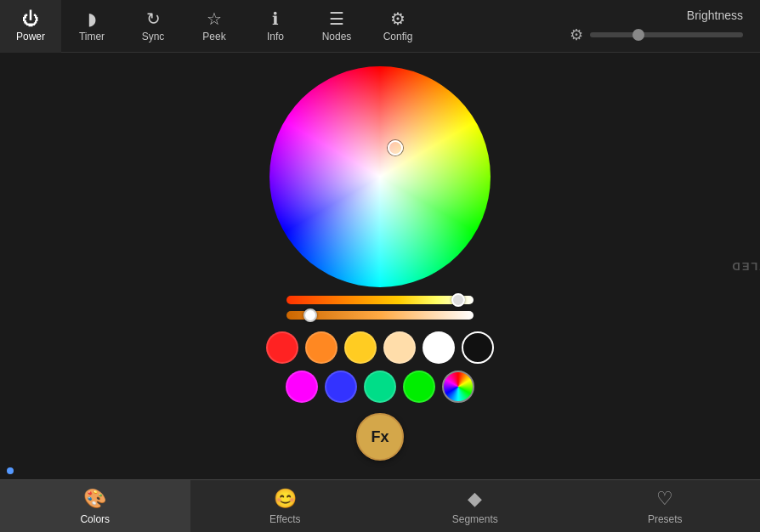 The image size is (760, 532). What do you see at coordinates (379, 437) in the screenshot?
I see `fx-button-label: Fx` at bounding box center [379, 437].